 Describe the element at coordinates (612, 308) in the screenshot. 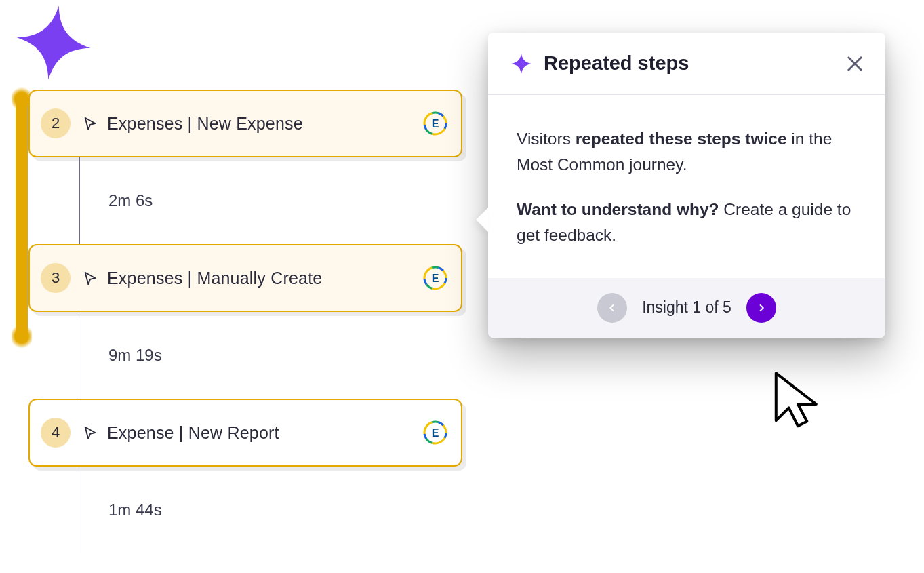

I see `chevron-left-icon` at that location.